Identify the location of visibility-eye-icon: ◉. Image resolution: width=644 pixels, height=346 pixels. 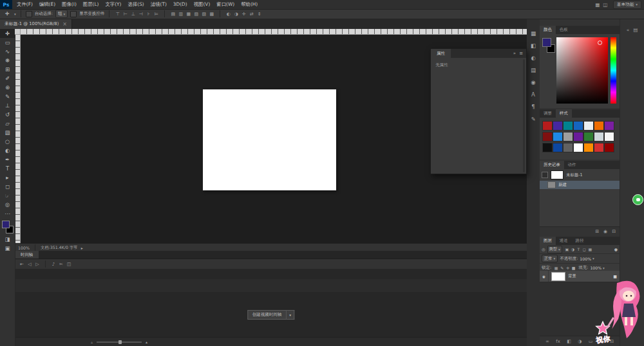
(544, 277).